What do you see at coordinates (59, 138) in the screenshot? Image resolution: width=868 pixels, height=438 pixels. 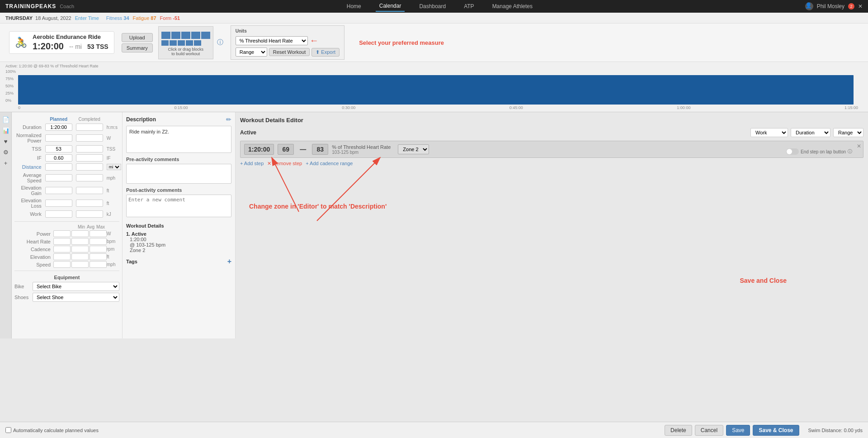 I see `norm-power-input` at bounding box center [59, 138].